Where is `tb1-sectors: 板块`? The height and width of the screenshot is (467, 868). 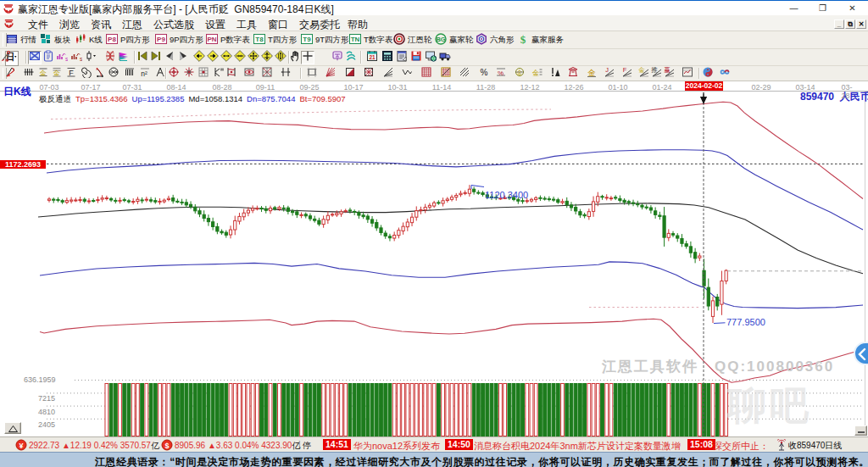
tb1-sectors: 板块 is located at coordinates (55, 41).